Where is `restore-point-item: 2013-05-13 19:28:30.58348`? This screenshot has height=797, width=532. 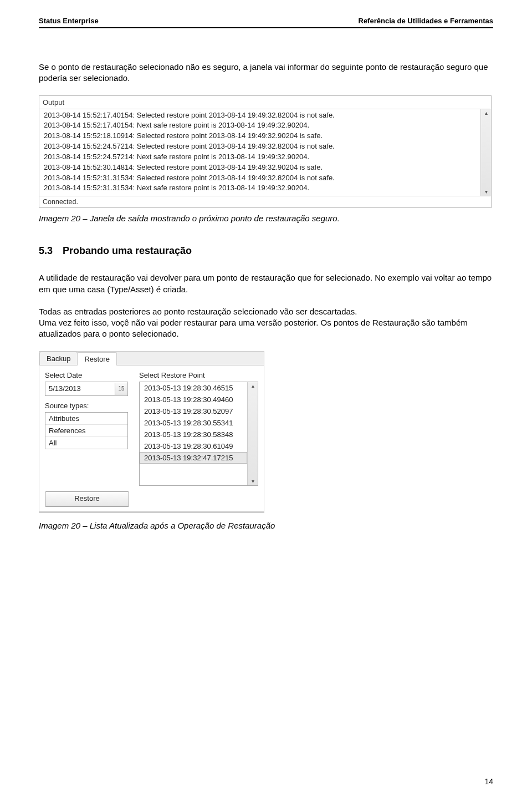 restore-point-item: 2013-05-13 19:28:30.58348 is located at coordinates (193, 435).